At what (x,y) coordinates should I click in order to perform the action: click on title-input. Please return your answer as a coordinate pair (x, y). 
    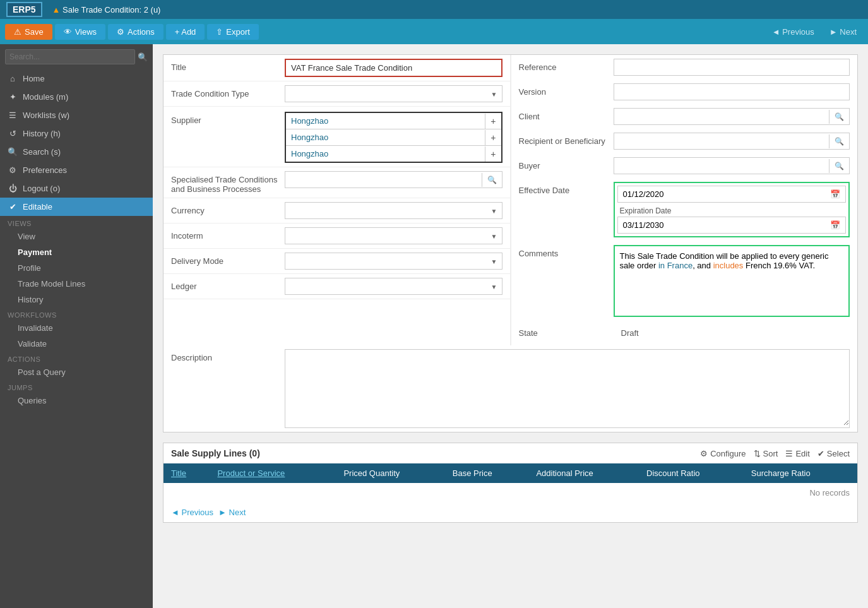
    Looking at the image, I should click on (394, 68).